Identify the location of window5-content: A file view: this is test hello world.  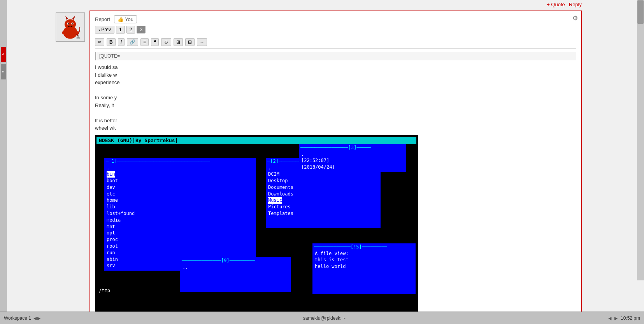
(364, 260).